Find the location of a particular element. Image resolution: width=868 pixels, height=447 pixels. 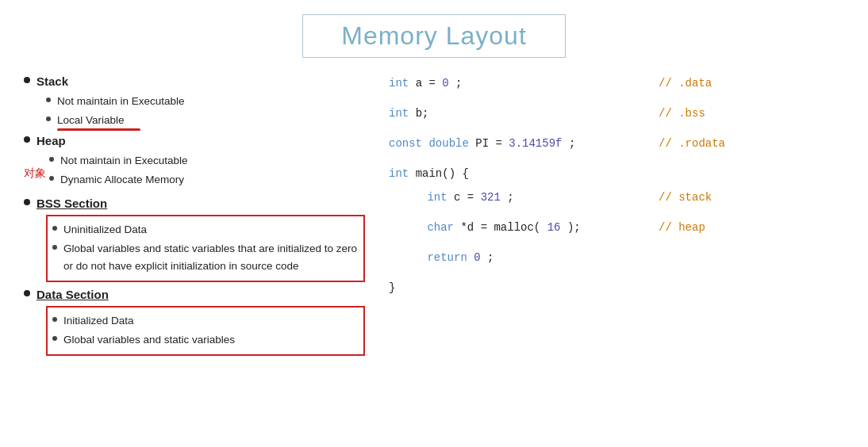

stack-item-2: Local Variable is located at coordinates (205, 120).